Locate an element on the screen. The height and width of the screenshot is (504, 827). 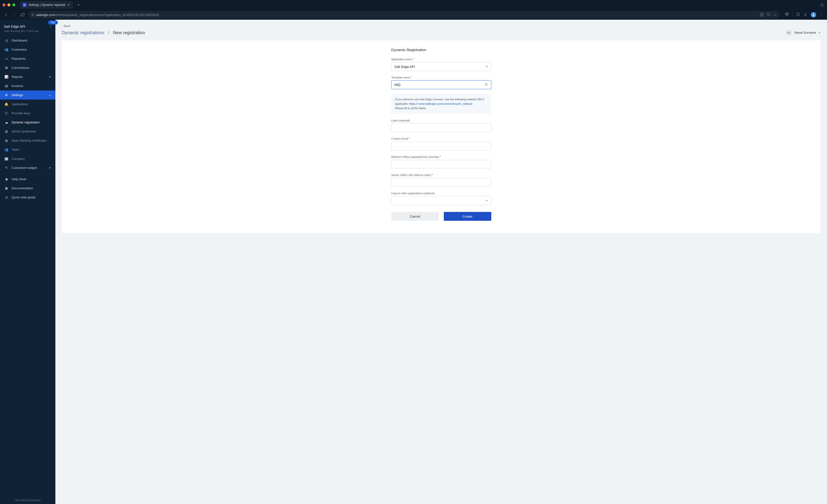
environment-badge: Test is located at coordinates (53, 22).